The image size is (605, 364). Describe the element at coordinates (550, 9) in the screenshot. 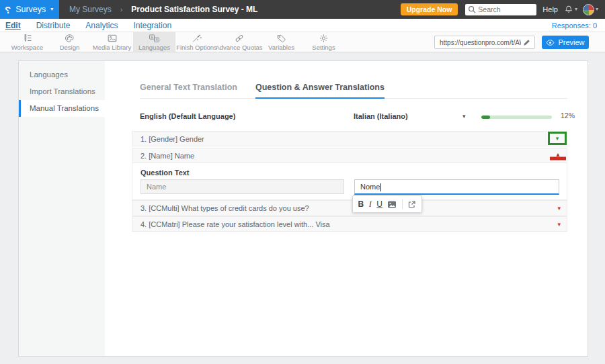

I see `help-link: Help` at that location.